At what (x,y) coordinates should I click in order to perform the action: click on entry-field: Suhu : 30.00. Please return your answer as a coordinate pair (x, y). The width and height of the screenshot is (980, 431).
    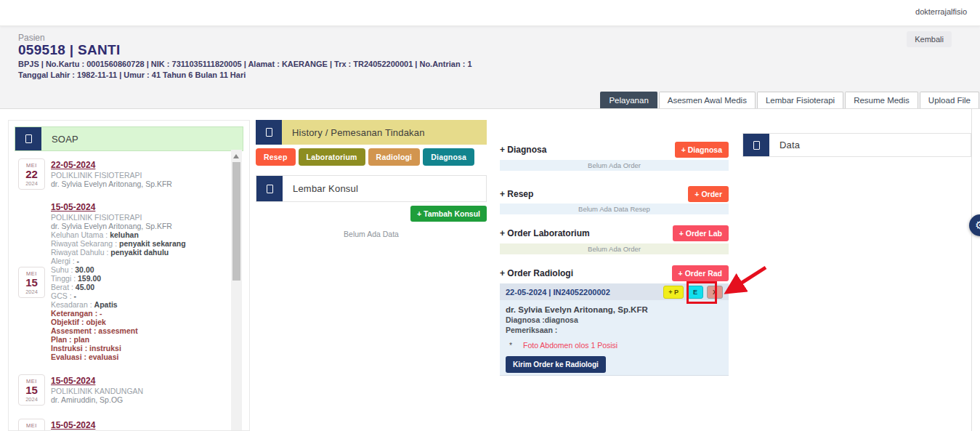
    Looking at the image, I should click on (141, 270).